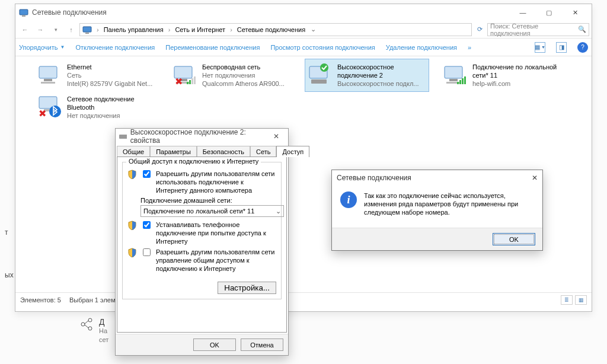  I want to click on connection-name: Подключение по локальной сети* 11, so click(517, 71).